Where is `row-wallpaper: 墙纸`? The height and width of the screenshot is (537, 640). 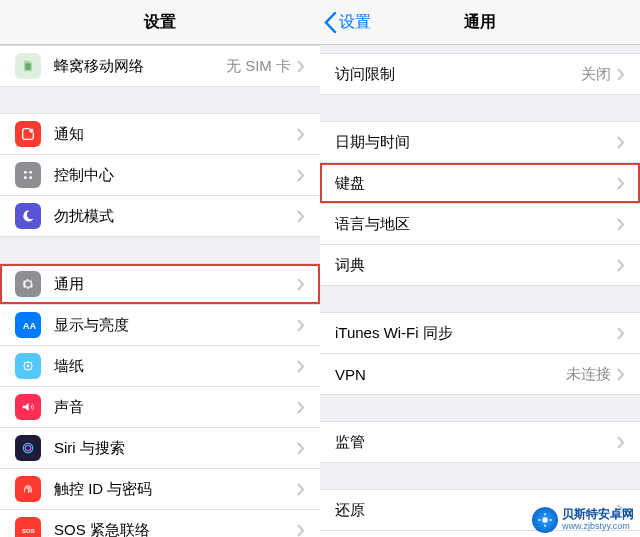
row-wallpaper: 墙纸 is located at coordinates (160, 366).